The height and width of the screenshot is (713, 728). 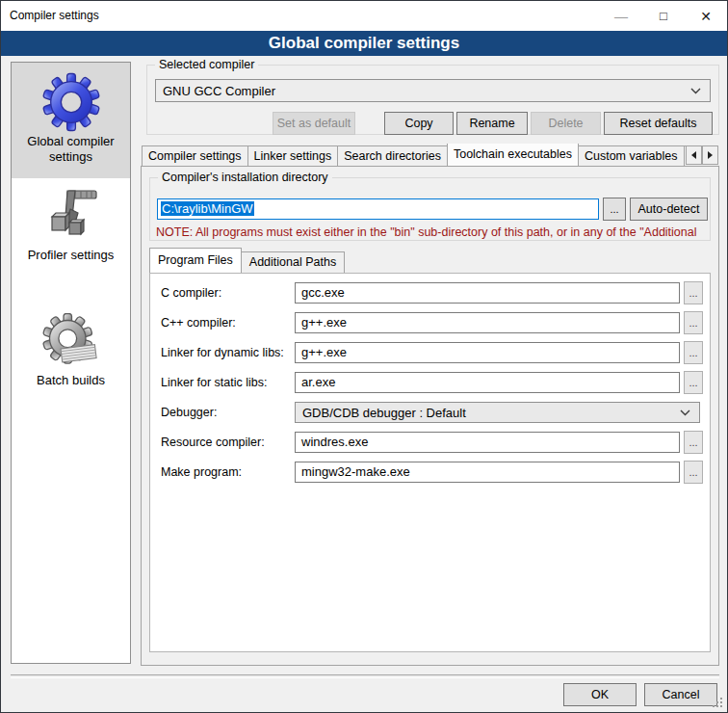 I want to click on resize-grip, so click(x=721, y=706).